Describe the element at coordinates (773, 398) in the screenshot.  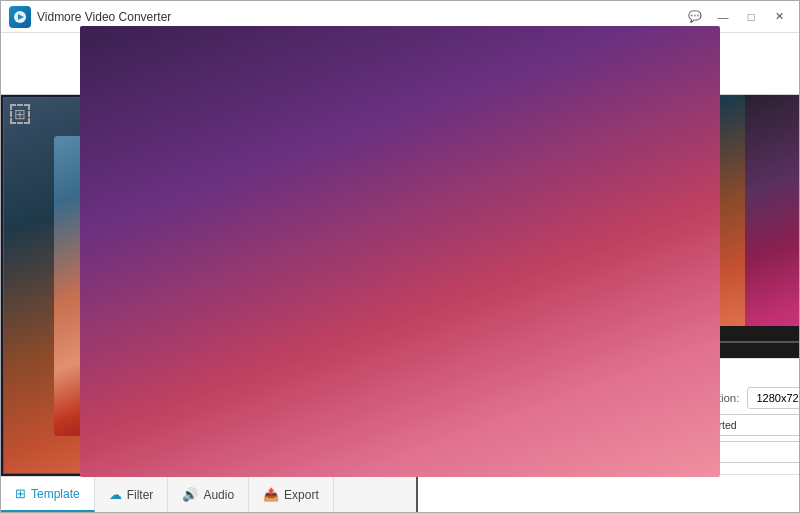
I see `resolution-select: 1280x720 (720p) 1920x1080 (1080p)` at that location.